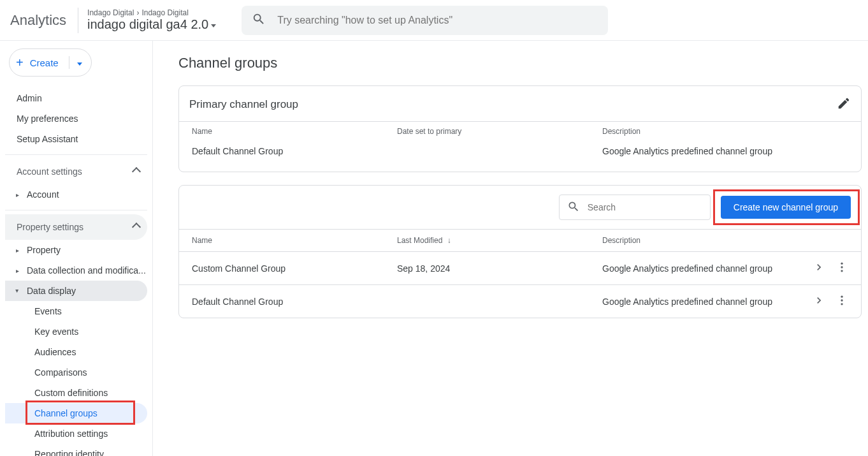 Image resolution: width=868 pixels, height=456 pixels. I want to click on nav-section-property-settings: Property settings, so click(76, 227).